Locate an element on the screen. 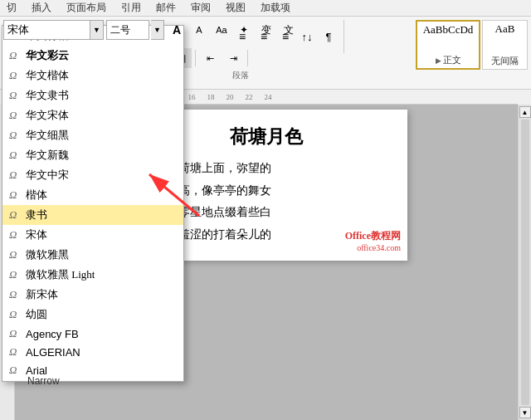  narrow-label: Narrow is located at coordinates (43, 381).